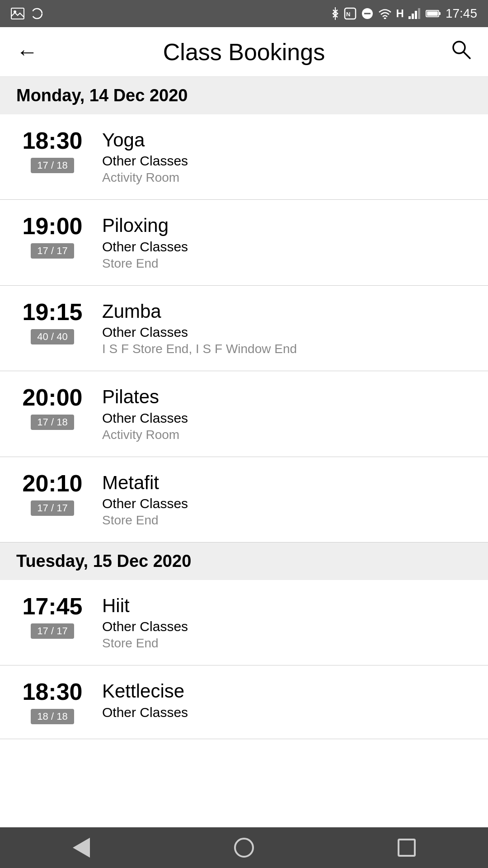 This screenshot has width=488, height=868. I want to click on class-time: 17:45, so click(52, 606).